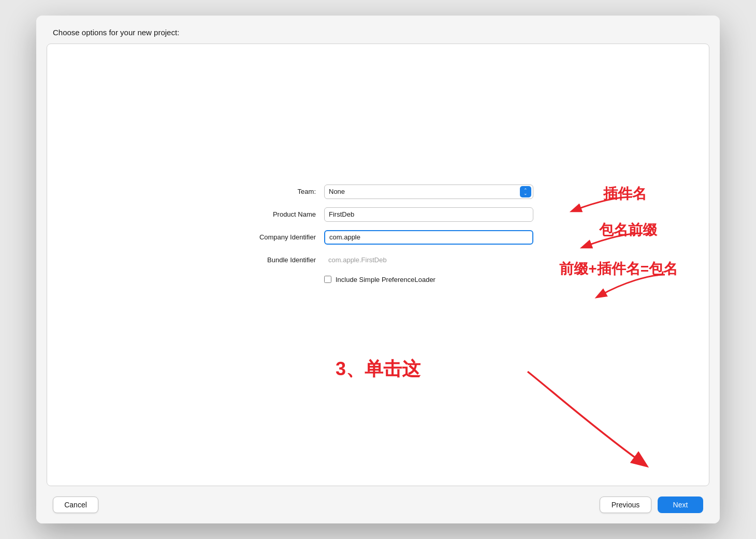 The width and height of the screenshot is (756, 539). I want to click on product-name-row: Product Name, so click(378, 215).